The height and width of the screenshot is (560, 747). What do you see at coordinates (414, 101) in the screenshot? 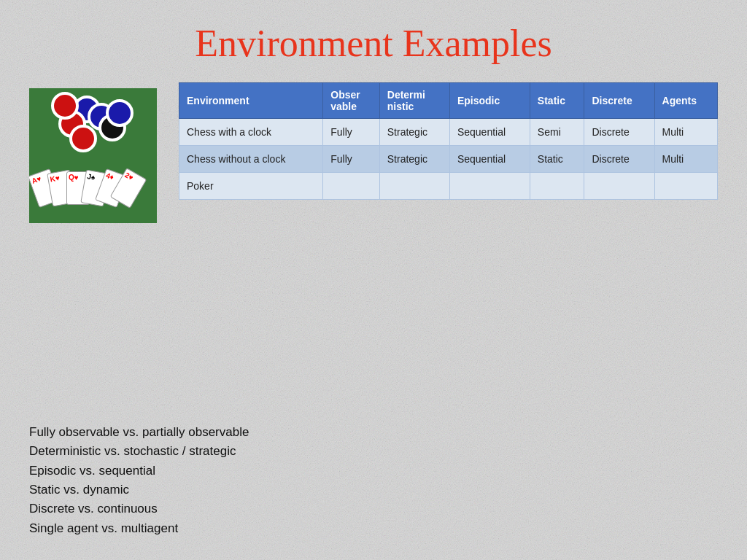
I see `col-header-deterministic: Deterministic` at bounding box center [414, 101].